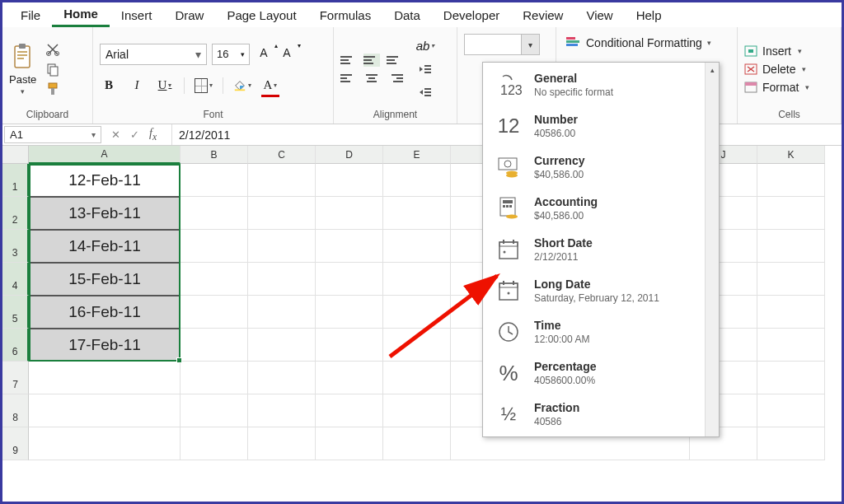  What do you see at coordinates (593, 373) in the screenshot?
I see `number-format-percentage: %Percentage4058600.00%` at bounding box center [593, 373].